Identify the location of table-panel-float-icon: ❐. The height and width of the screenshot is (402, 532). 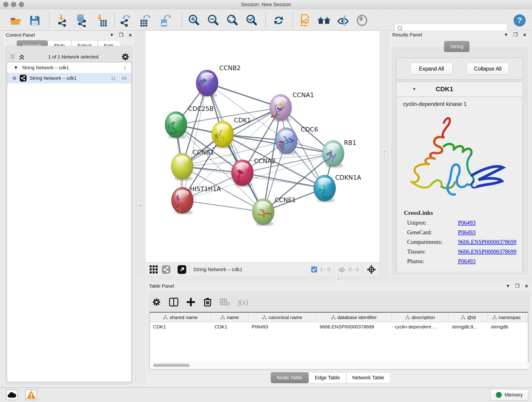
(518, 286).